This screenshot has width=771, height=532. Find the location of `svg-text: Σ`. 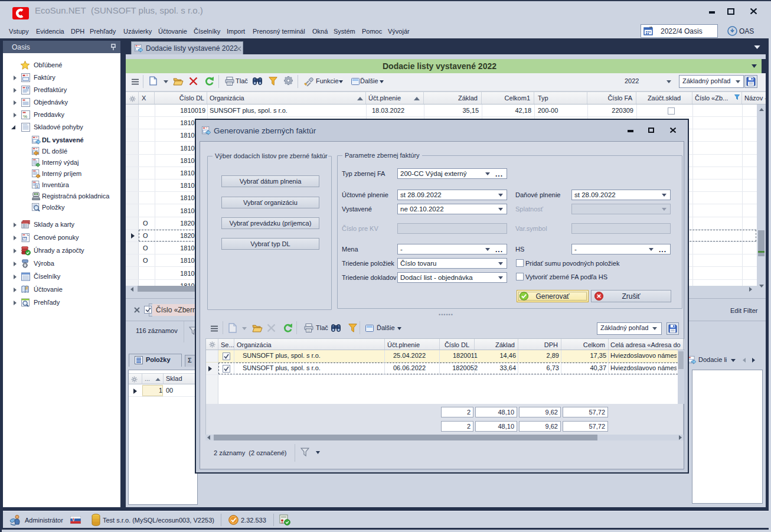

svg-text: Σ is located at coordinates (38, 187).